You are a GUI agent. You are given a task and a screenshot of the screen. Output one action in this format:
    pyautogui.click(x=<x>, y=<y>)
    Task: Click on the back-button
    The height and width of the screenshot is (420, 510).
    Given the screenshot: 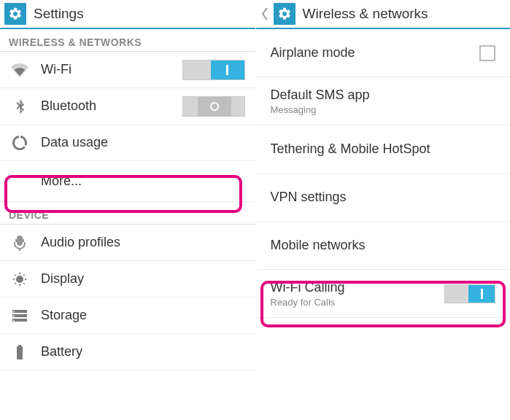 What is the action you would take?
    pyautogui.click(x=265, y=15)
    